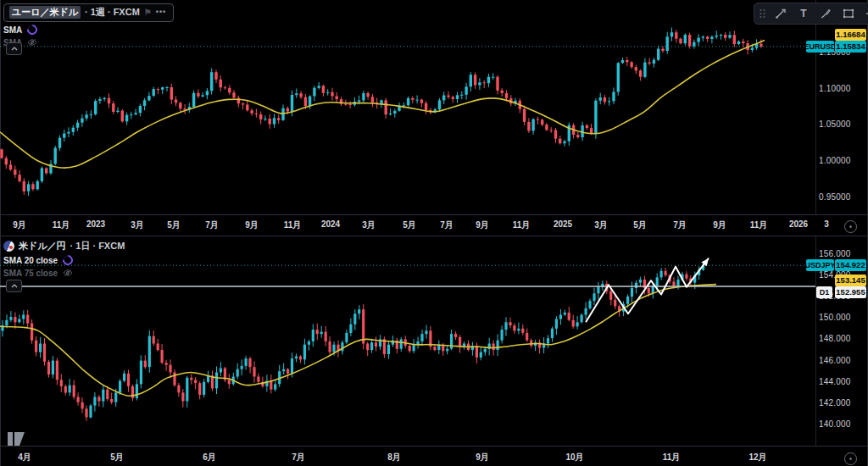 Image resolution: width=868 pixels, height=466 pixels. What do you see at coordinates (835, 381) in the screenshot?
I see `price-axis-label: 144.000` at bounding box center [835, 381].